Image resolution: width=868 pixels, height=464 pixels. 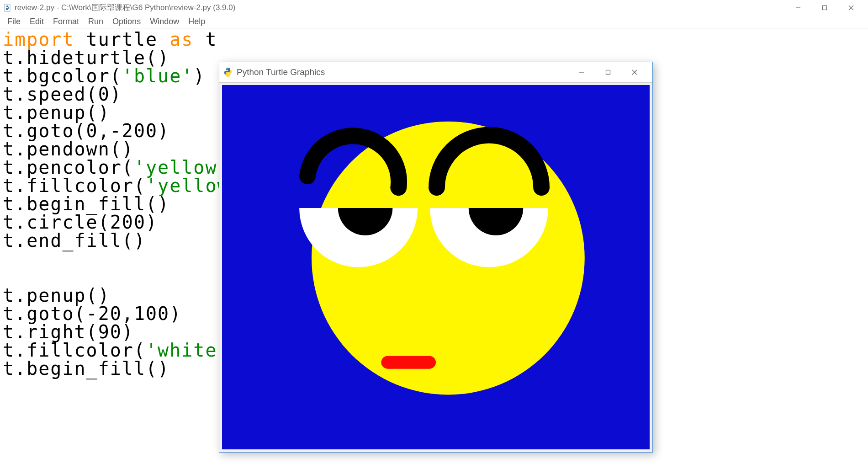 I want to click on turtle-maximize-button, so click(x=608, y=72).